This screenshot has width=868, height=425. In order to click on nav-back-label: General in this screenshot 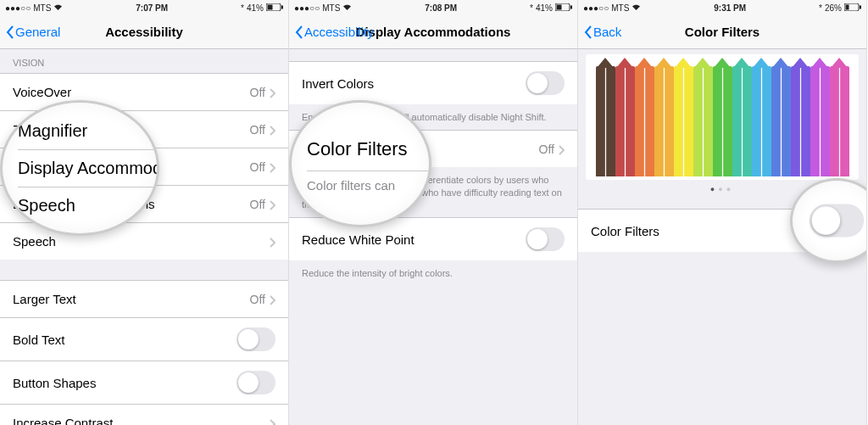, I will do `click(37, 32)`.